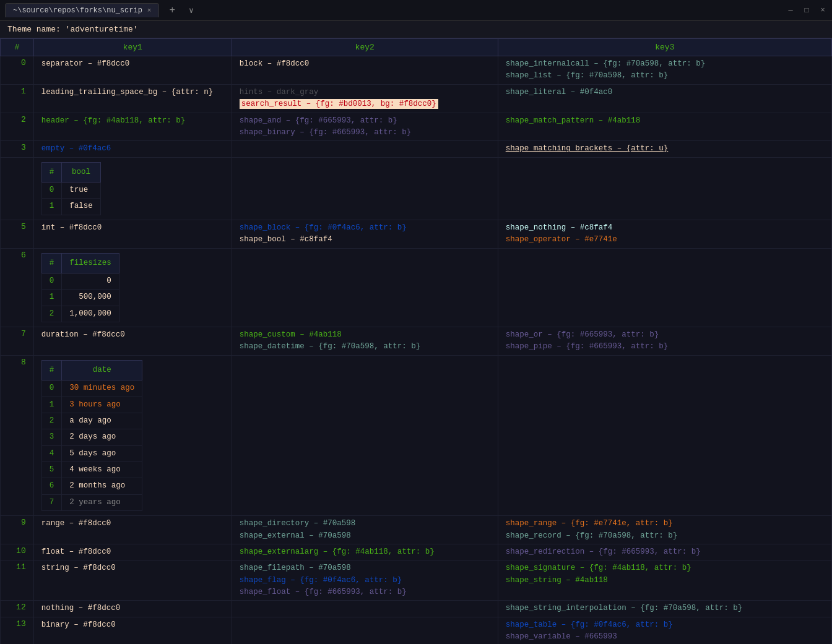 The height and width of the screenshot is (644, 832). Describe the element at coordinates (416, 98) in the screenshot. I see `table-row: 1 leading_trailing_space_bg – {attr: n} …` at that location.